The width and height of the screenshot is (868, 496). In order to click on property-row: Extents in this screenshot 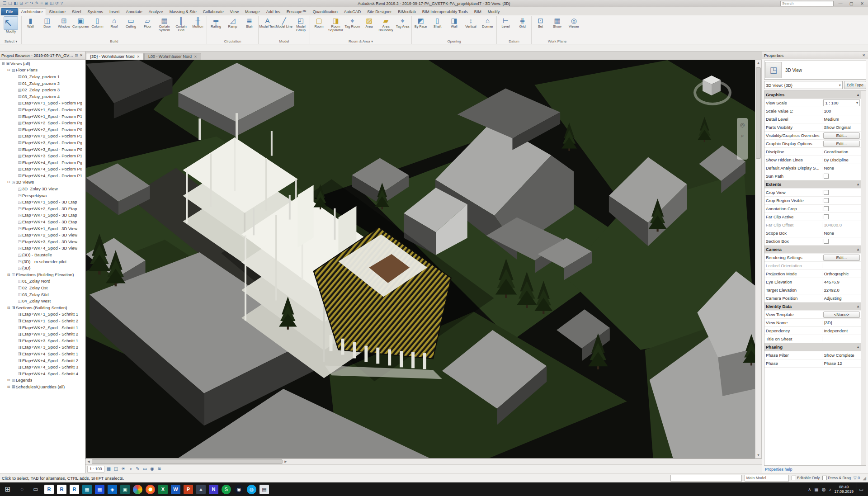, I will do `click(813, 184)`.